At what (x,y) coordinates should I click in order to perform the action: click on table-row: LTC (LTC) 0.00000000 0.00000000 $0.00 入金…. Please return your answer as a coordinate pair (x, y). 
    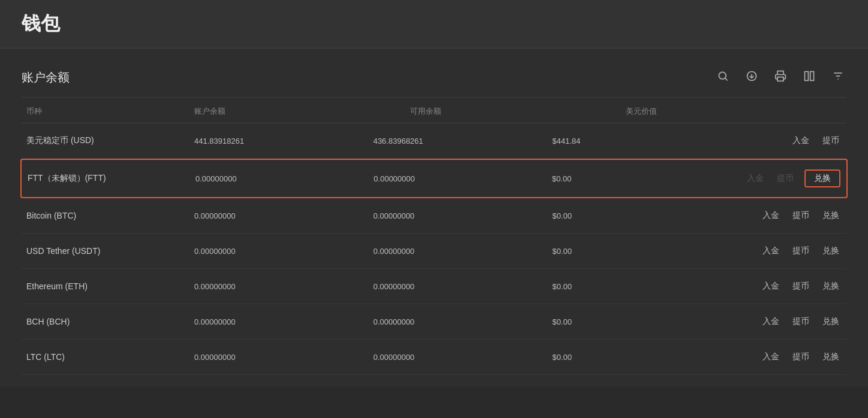
    Looking at the image, I should click on (434, 357).